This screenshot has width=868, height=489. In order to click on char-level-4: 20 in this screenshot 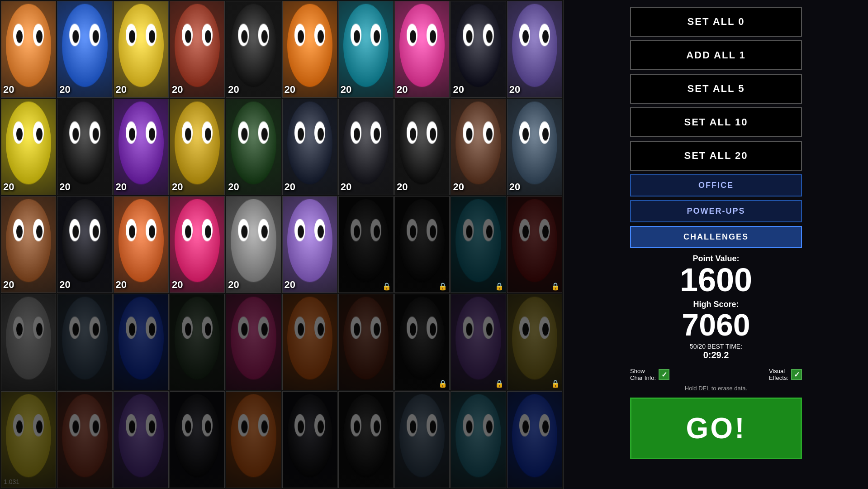, I will do `click(233, 90)`.